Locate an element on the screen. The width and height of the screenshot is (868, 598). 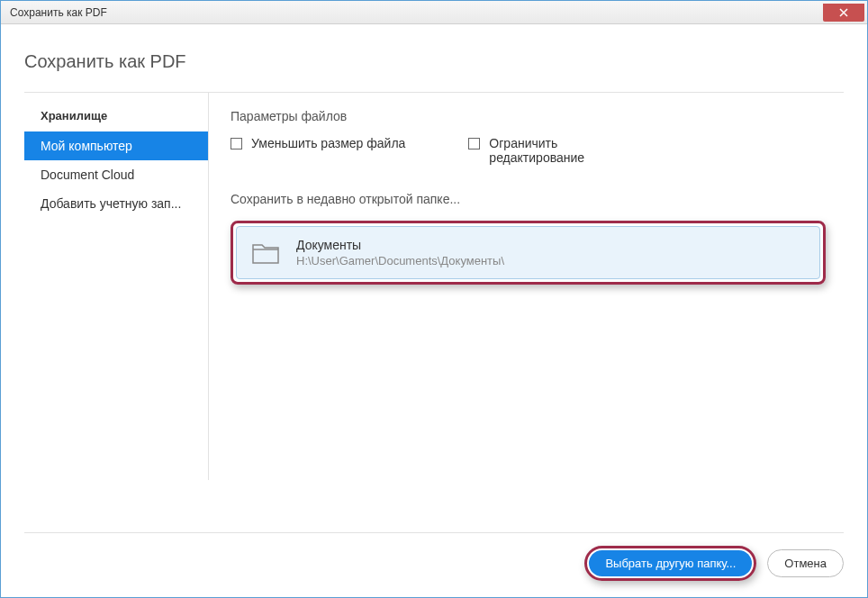
checkbox-row: Уменьшить размер файла Ограничить редакт… is located at coordinates (528, 150).